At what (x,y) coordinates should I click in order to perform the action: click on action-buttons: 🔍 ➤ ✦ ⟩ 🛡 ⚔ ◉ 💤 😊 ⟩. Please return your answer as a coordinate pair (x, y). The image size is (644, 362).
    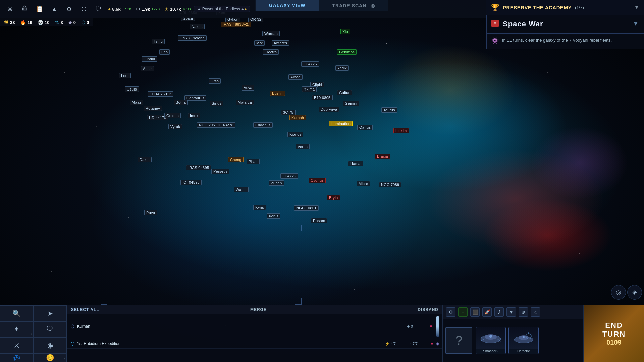
    Looking at the image, I should click on (34, 334).